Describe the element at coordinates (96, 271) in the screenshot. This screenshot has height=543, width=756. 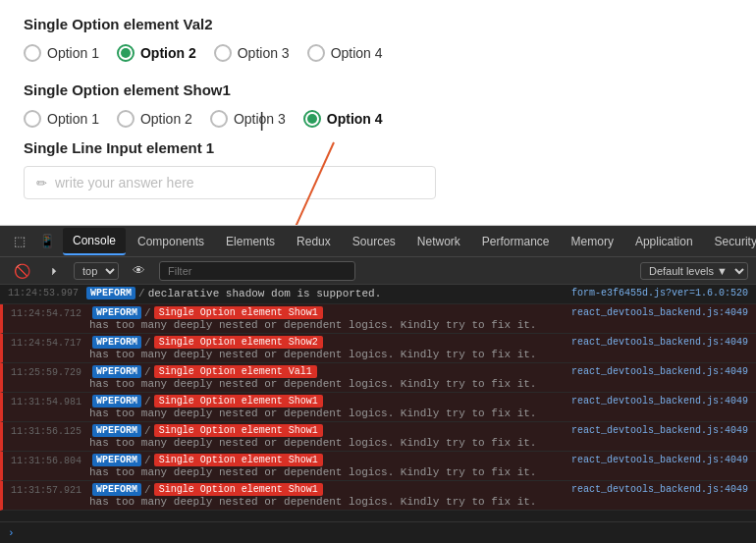
I see `top-select: top` at that location.